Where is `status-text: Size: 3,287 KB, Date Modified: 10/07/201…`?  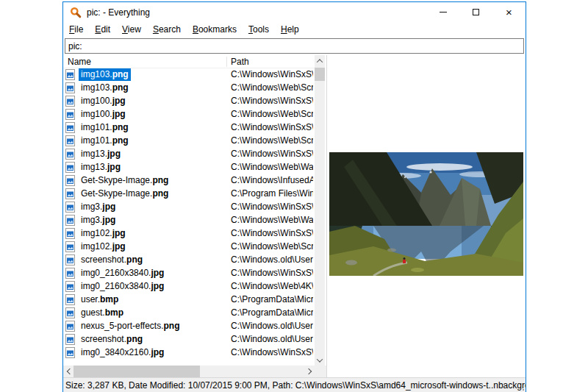
status-text: Size: 3,287 KB, Date Modified: 10/07/201… is located at coordinates (295, 385).